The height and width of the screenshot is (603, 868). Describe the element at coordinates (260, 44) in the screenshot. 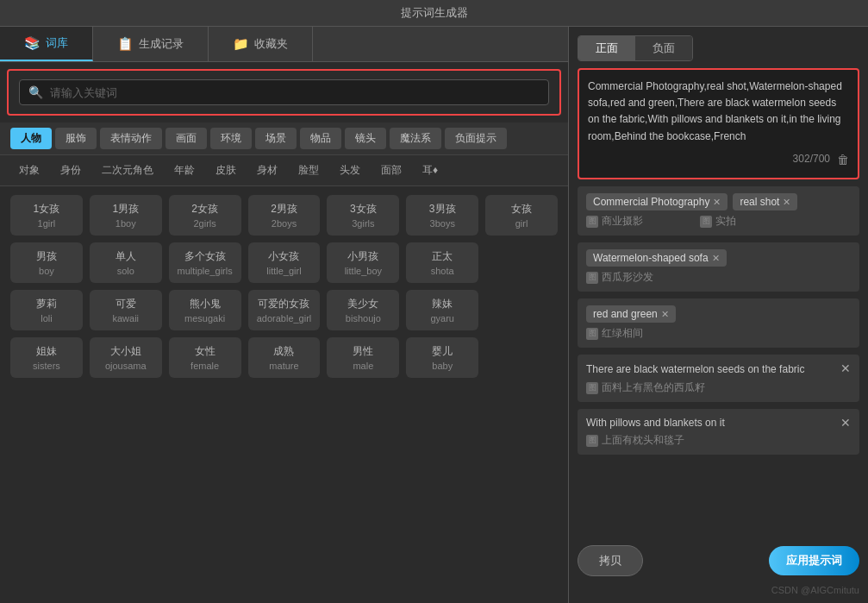

I see `tab-favorites: 📁 收藏夹` at that location.